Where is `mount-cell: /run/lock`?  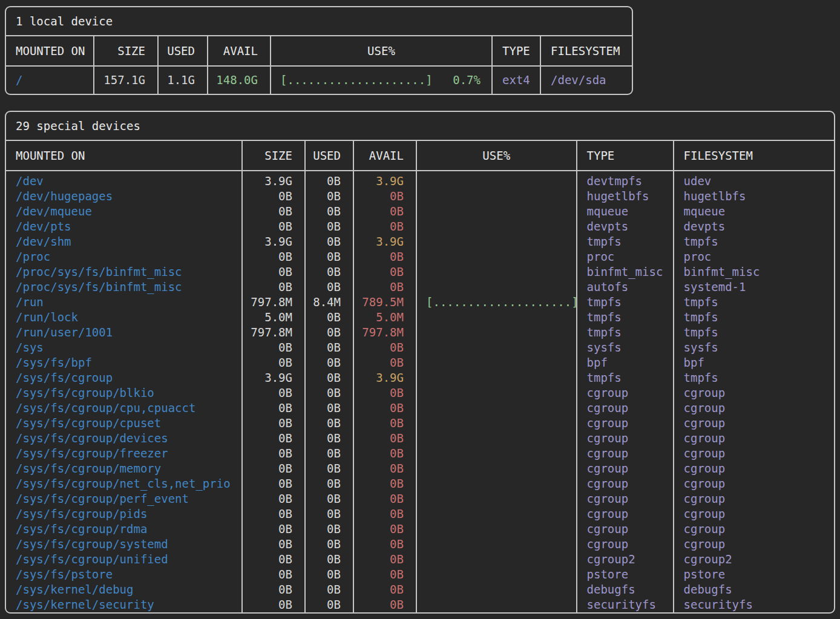 mount-cell: /run/lock is located at coordinates (125, 317).